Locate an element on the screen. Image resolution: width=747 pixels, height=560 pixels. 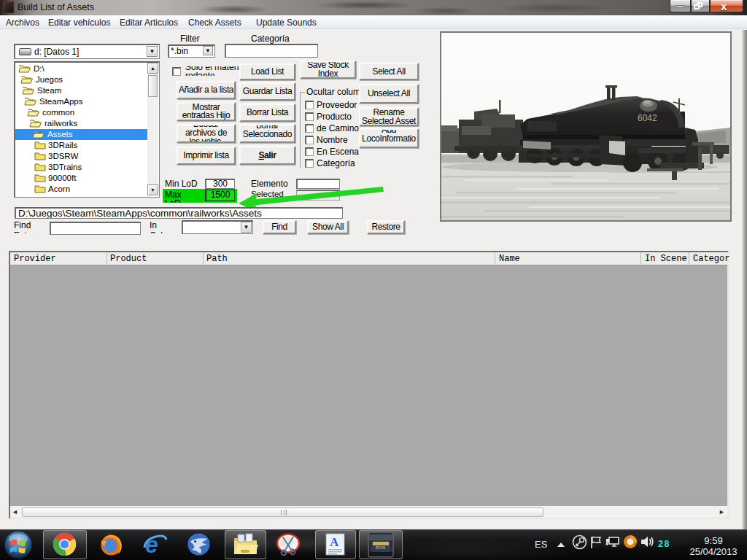
svg-text: 8346 is located at coordinates (381, 548).